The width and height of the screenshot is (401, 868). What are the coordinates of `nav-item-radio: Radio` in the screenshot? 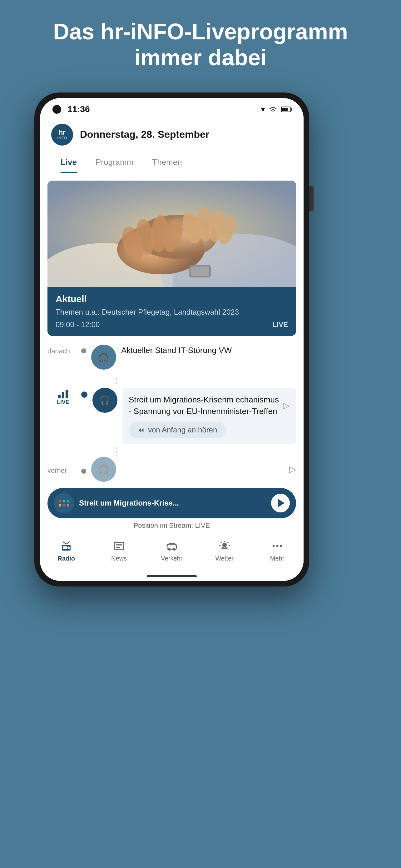 It's located at (66, 552).